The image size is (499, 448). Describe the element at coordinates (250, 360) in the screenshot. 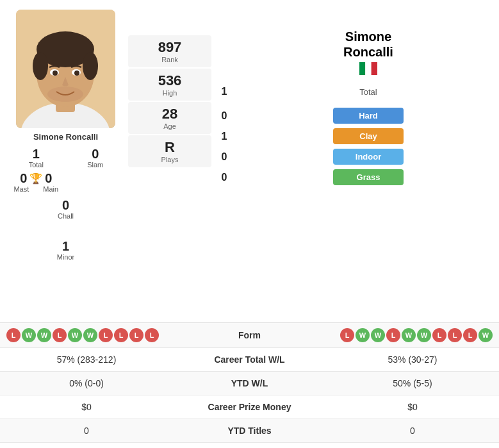

I see `stat-row-center-0: Career Total W/L` at that location.